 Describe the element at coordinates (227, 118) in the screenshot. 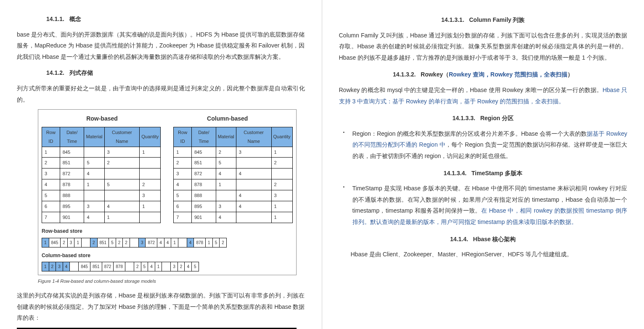

I see `fig-title-col: Column-based` at that location.